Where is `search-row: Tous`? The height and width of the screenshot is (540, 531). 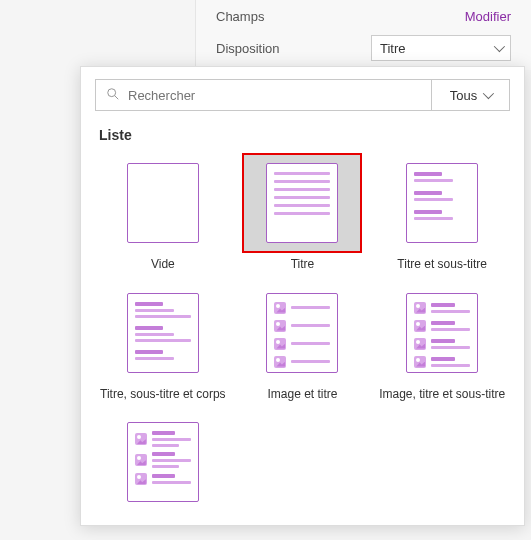 search-row: Tous is located at coordinates (302, 95).